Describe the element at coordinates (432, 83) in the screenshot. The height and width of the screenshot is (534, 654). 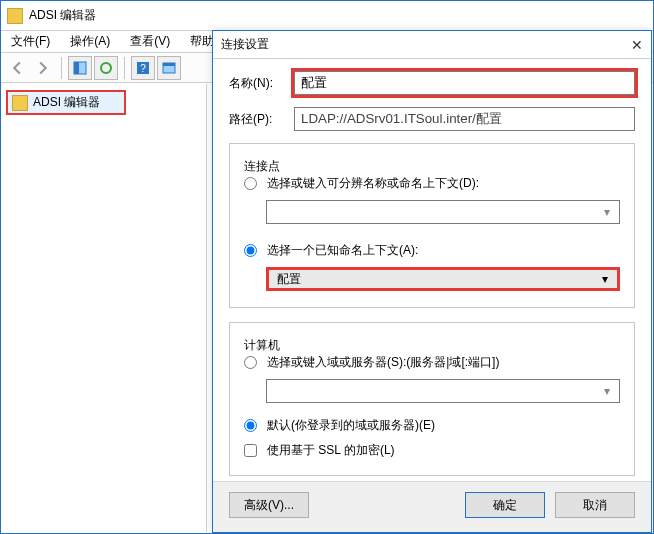
I see `name-row: 名称(N):` at that location.